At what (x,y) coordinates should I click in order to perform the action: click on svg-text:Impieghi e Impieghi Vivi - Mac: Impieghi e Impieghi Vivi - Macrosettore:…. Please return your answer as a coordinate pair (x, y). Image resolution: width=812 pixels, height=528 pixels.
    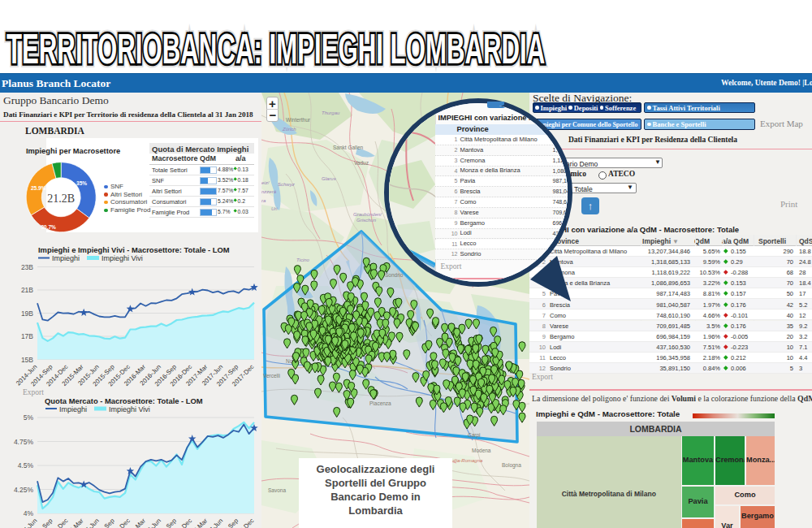
    Looking at the image, I should click on (134, 250).